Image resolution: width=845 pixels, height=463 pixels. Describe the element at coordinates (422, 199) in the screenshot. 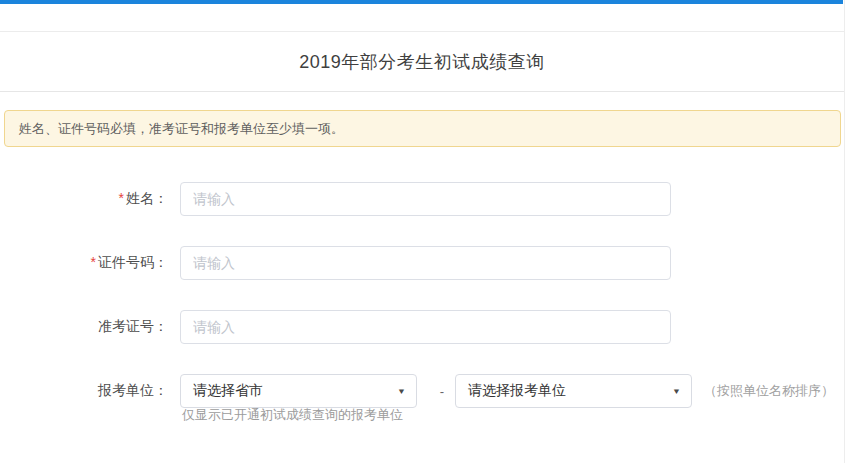

I see `name-field-row: *姓名：` at that location.